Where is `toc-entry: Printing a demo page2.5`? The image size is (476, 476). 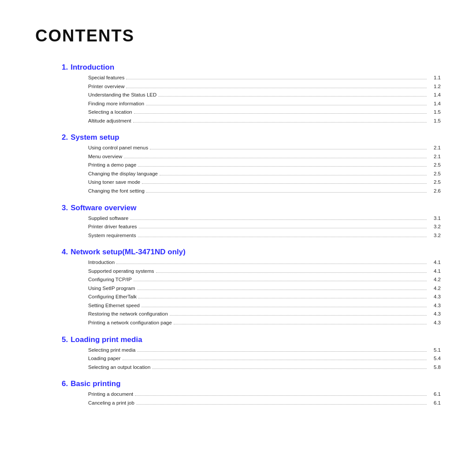
toc-entry: Printing a demo page2.5 is located at coordinates (264, 165).